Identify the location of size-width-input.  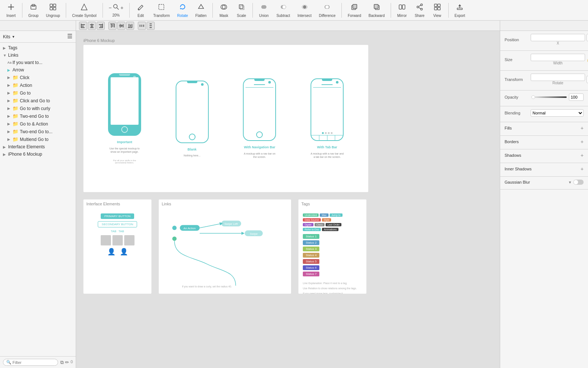
(558, 57).